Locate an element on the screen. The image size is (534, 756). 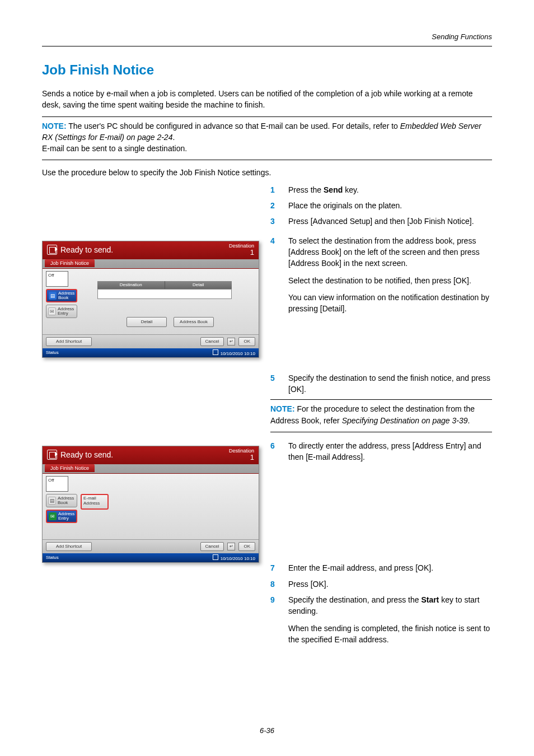
col-detail: Detail is located at coordinates (199, 285).